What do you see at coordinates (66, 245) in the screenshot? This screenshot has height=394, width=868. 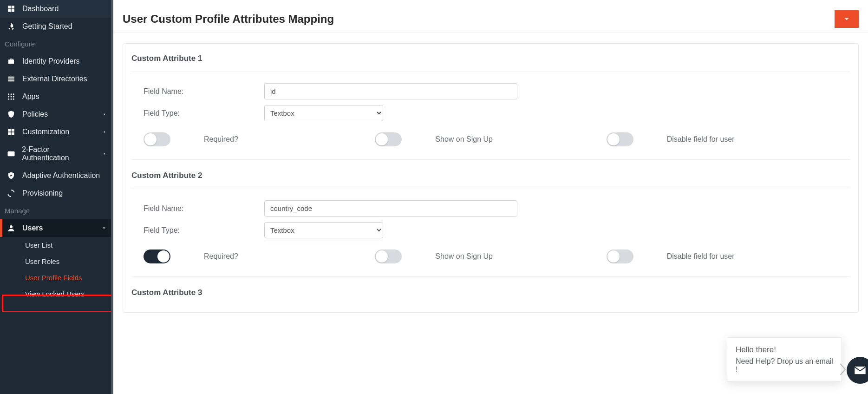 I see `sidebar-subitem-user-list: User List` at bounding box center [66, 245].